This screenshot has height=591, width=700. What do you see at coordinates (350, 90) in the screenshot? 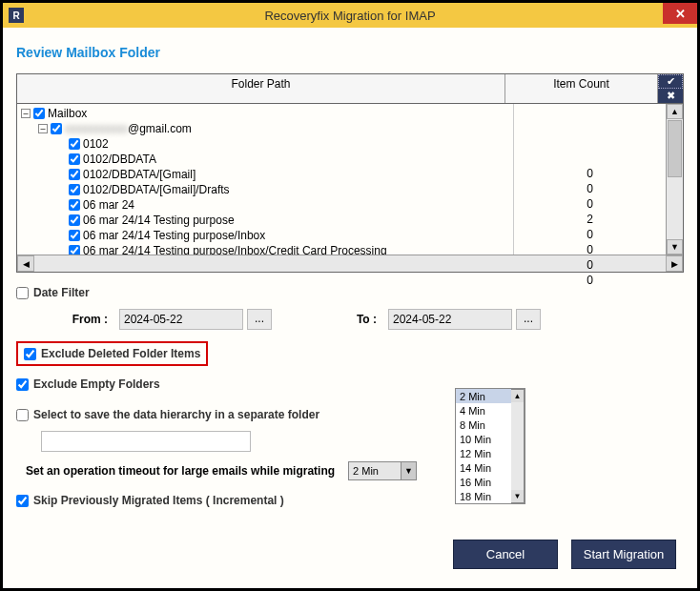
I see `grid-header: Folder Path Item Count ✔ ✖` at bounding box center [350, 90].